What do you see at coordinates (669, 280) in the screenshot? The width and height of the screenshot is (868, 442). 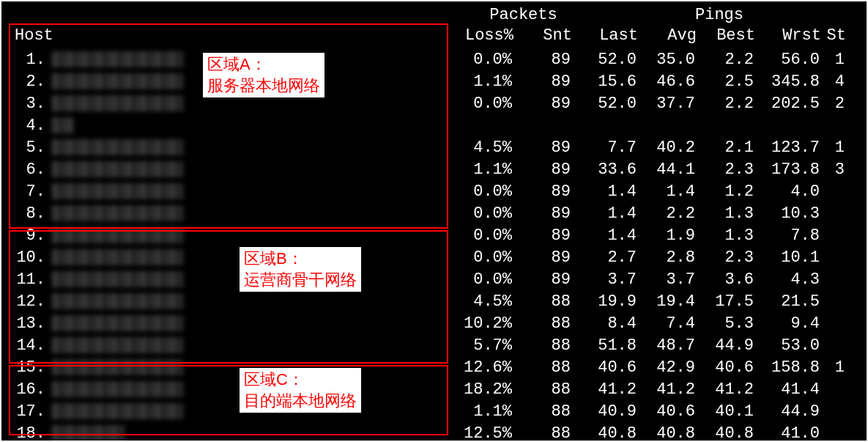 I see `hop-avg: 3.7` at bounding box center [669, 280].